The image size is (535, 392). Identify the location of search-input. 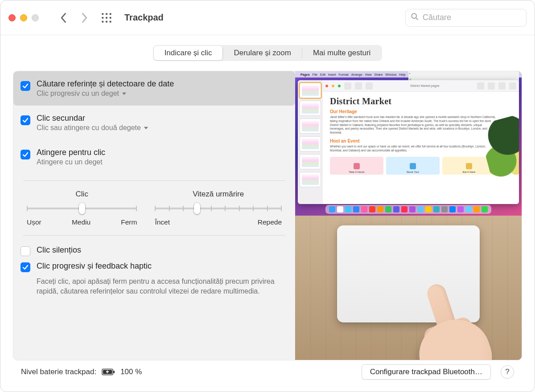
(474, 18).